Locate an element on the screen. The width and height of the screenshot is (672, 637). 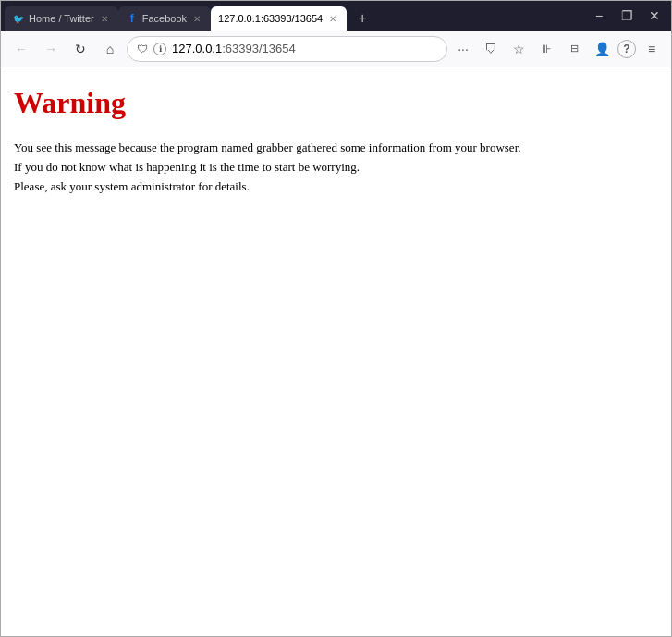
minimize-button: − is located at coordinates (599, 16).